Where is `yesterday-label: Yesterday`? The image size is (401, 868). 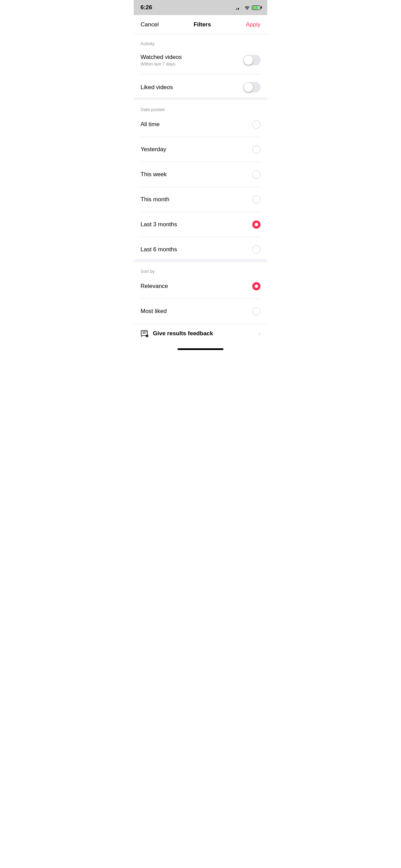 yesterday-label: Yesterday is located at coordinates (154, 149).